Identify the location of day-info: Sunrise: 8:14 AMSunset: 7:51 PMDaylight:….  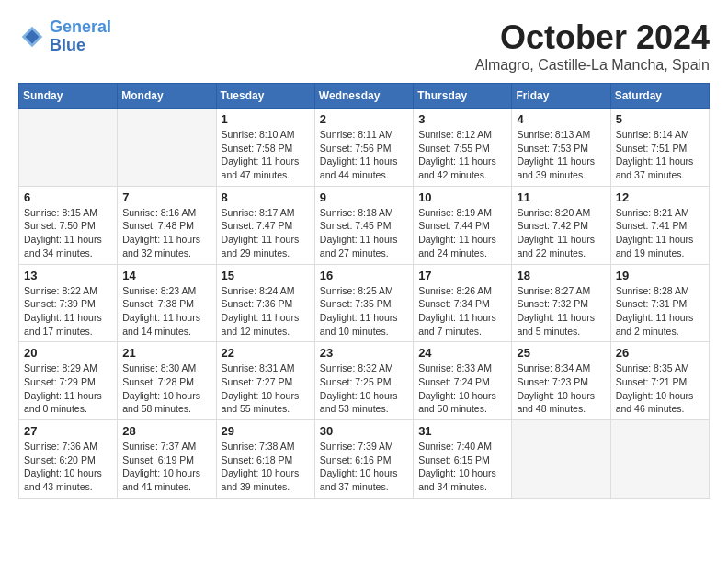
(660, 155).